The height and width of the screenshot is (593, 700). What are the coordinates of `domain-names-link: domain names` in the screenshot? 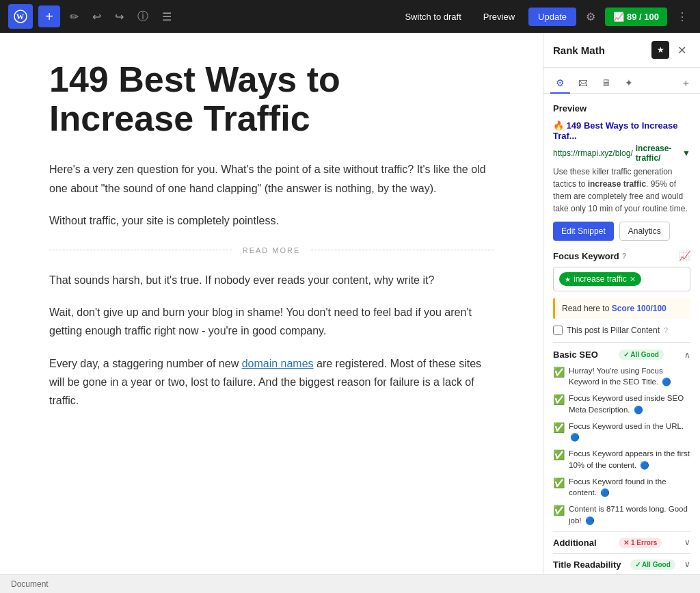 It's located at (278, 364).